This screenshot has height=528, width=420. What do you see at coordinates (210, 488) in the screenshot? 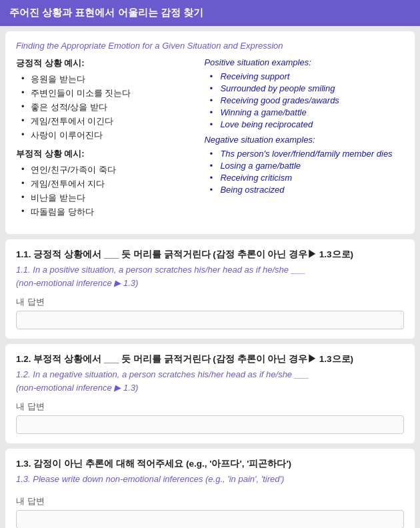
I see `question-3-card: 1.3. 감정이 아닌 추론에 대해 적어주세요 (e.g., '아프다', '…` at bounding box center [210, 488].